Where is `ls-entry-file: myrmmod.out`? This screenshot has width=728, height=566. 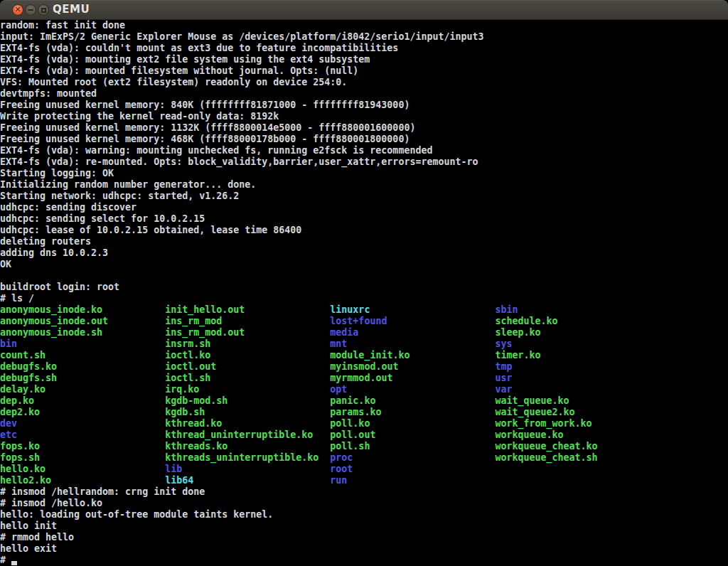
ls-entry-file: myrmmod.out is located at coordinates (361, 378).